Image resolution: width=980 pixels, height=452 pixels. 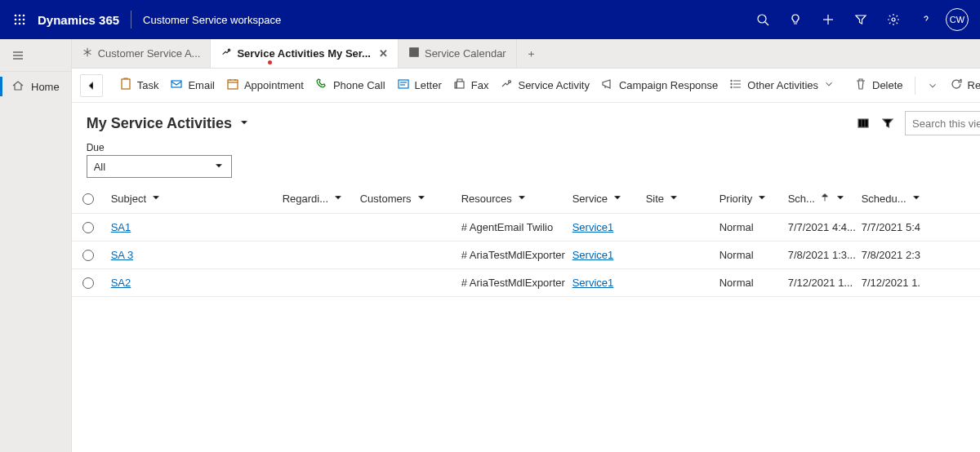 What do you see at coordinates (660, 85) in the screenshot?
I see `cmd-campaign-response: Campaign Response` at bounding box center [660, 85].